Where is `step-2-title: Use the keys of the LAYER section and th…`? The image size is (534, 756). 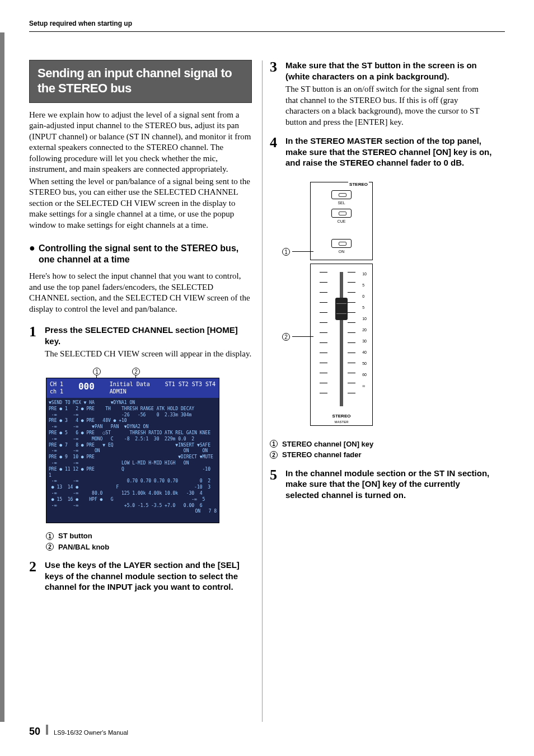 step-2-title: Use the keys of the LAYER section and th… is located at coordinates (148, 576).